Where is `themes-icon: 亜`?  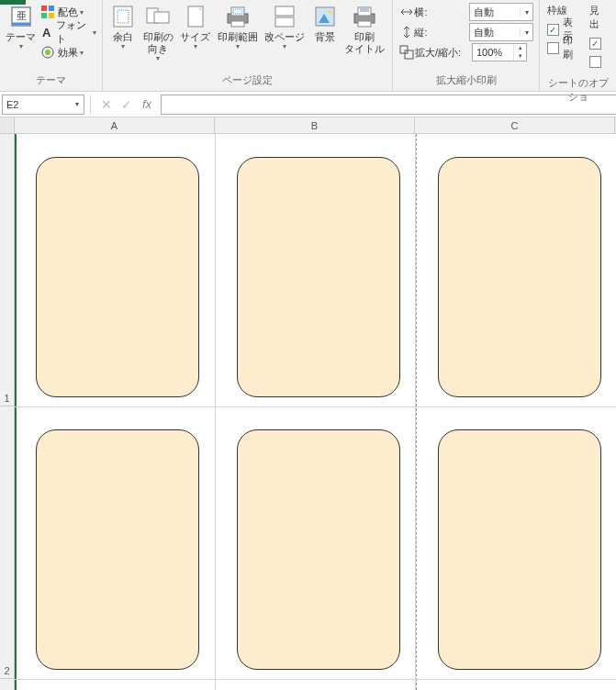 themes-icon: 亜 is located at coordinates (21, 17).